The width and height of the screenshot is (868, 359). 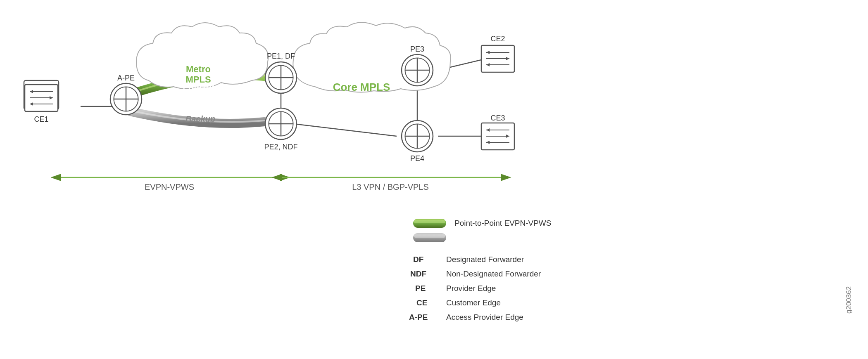 I want to click on pe2-label: PE2, NDF, so click(x=281, y=147).